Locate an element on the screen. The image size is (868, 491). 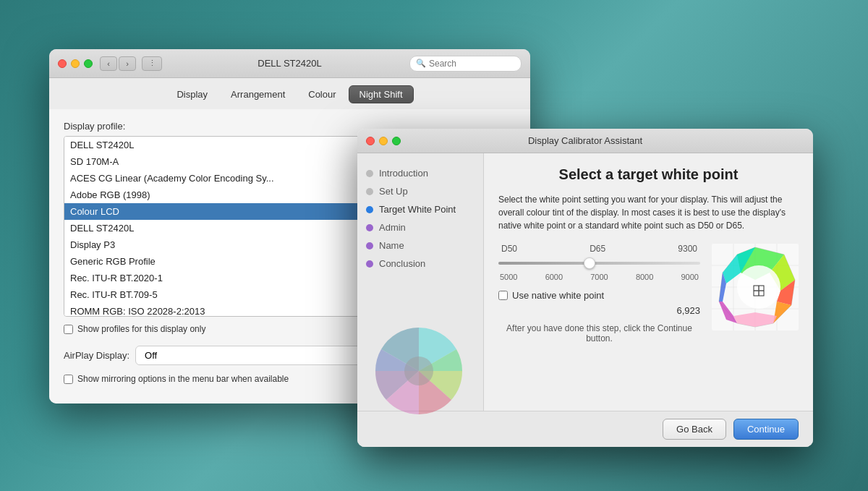
tick-6000: 6000 is located at coordinates (554, 277).